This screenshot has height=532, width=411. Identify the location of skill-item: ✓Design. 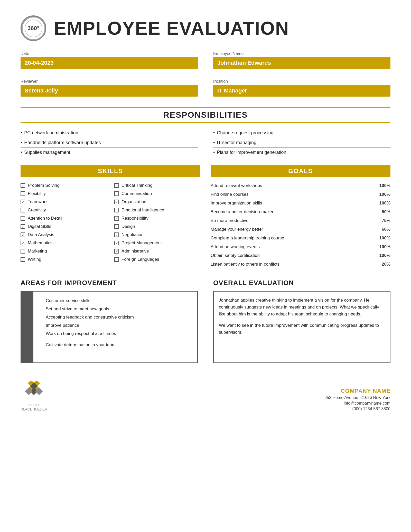
(157, 227).